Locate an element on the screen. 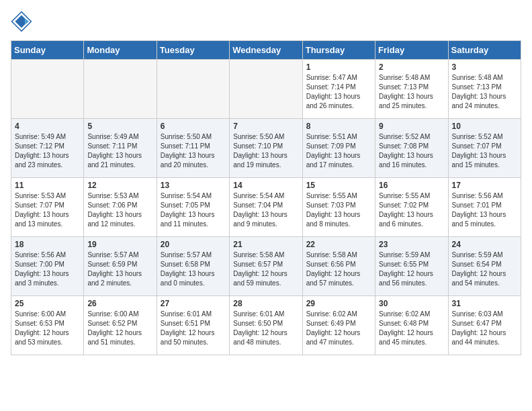  calendar-week-row: 18Sunrise: 5:56 AM Sunset: 7:00 PM Dayli… is located at coordinates (266, 267).